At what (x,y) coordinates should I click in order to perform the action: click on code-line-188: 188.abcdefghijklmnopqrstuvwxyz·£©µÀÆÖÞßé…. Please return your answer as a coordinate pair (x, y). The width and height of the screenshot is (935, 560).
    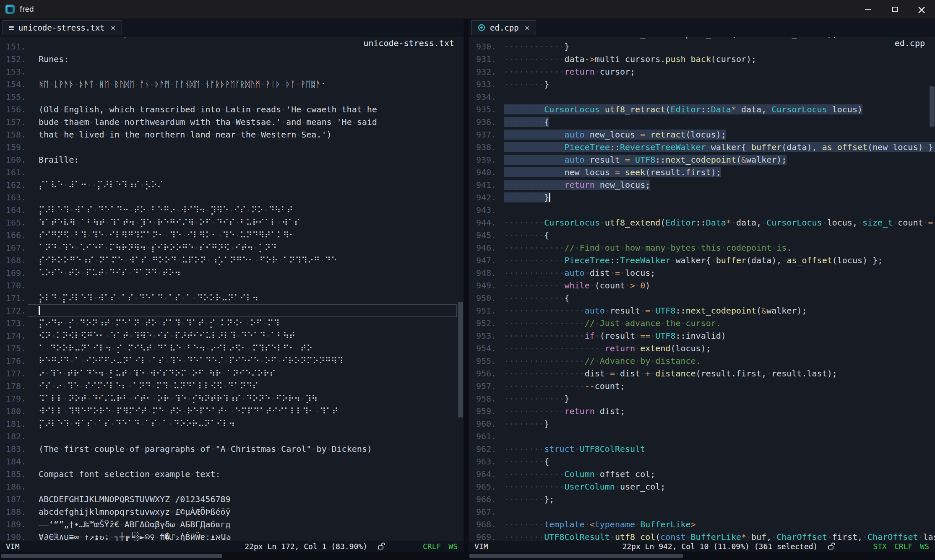
    Looking at the image, I should click on (232, 512).